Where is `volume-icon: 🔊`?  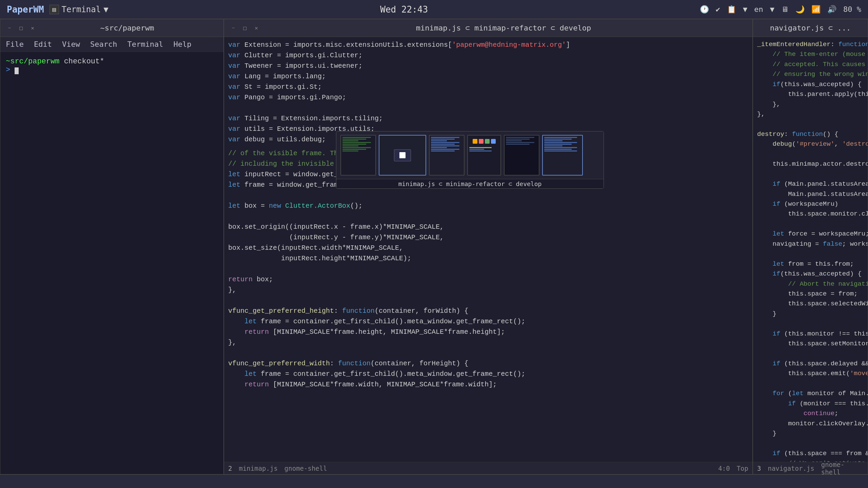
volume-icon: 🔊 is located at coordinates (832, 9).